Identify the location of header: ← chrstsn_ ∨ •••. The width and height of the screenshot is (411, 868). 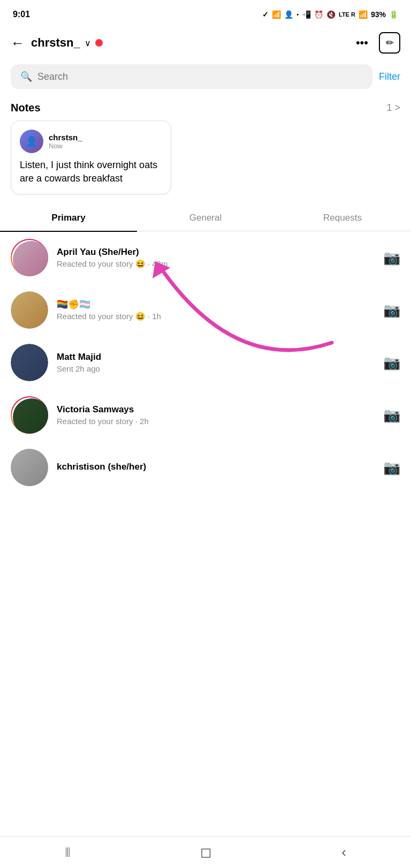
(206, 43).